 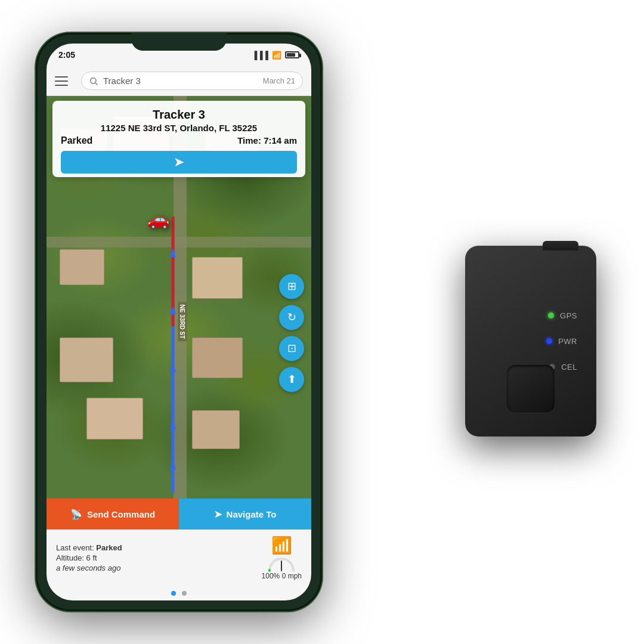 What do you see at coordinates (67, 55) in the screenshot?
I see `status-time: 2:05` at bounding box center [67, 55].